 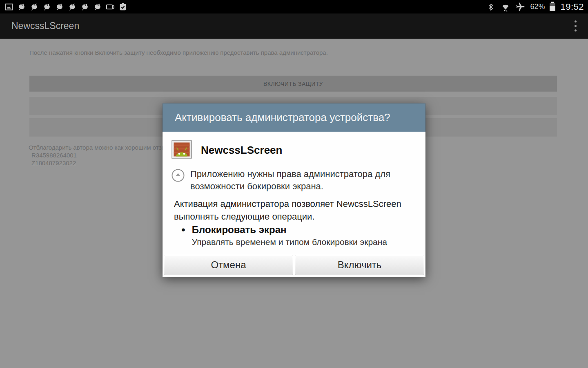 What do you see at coordinates (97, 147) in the screenshot?
I see `thanks-text: Отблагодарить автора можно как хорошим о…` at bounding box center [97, 147].